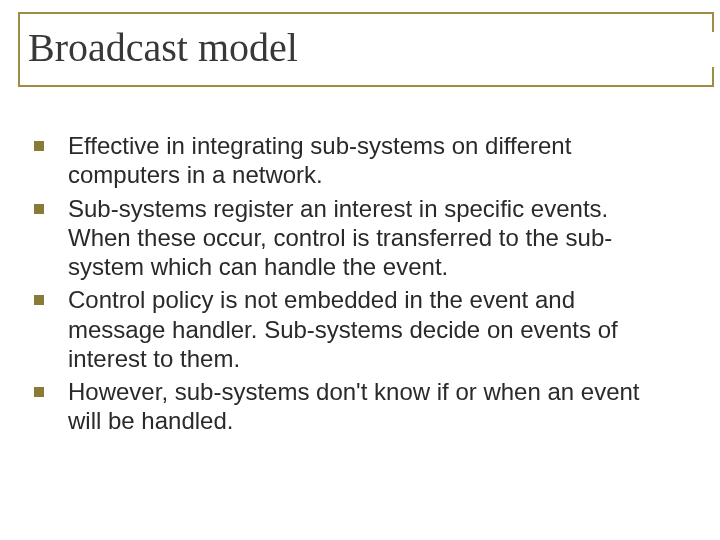  What do you see at coordinates (370, 48) in the screenshot?
I see `slide-title: Broadcast model` at bounding box center [370, 48].